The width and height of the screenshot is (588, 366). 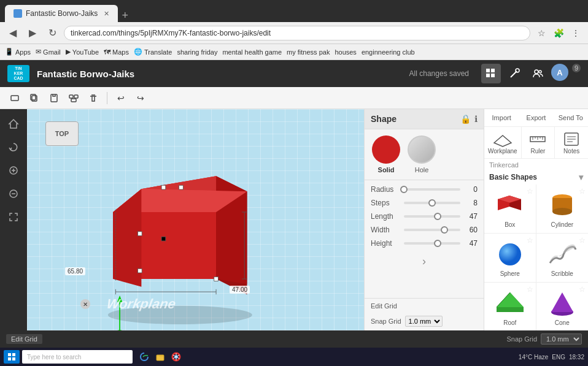 I want to click on shape-panel: Shape 🔒 ℹ Solid Hole, so click(x=424, y=219).